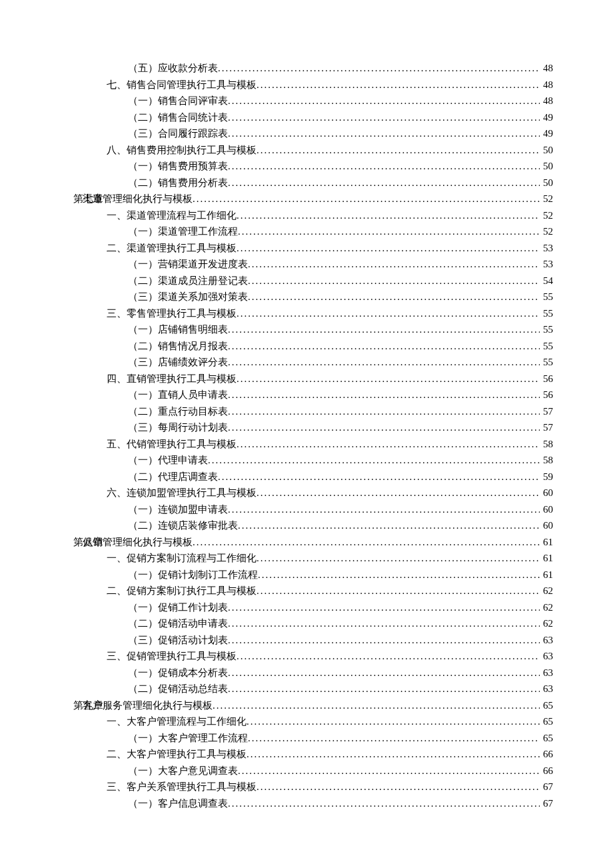 The width and height of the screenshot is (613, 868). What do you see at coordinates (313, 68) in the screenshot?
I see `toc-entry: （五）应收款分析表...............................…` at bounding box center [313, 68].